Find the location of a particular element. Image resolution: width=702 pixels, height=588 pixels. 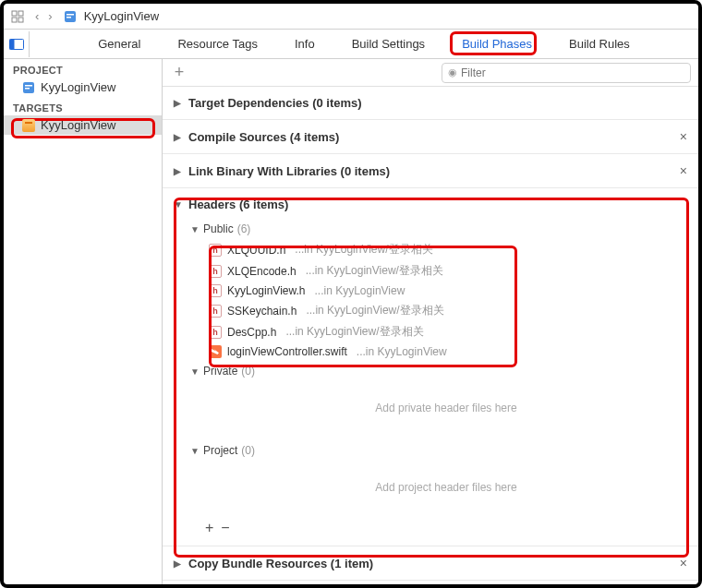

phase-compile-sources: ▶ Compile Sources (4 items) × is located at coordinates (430, 137).